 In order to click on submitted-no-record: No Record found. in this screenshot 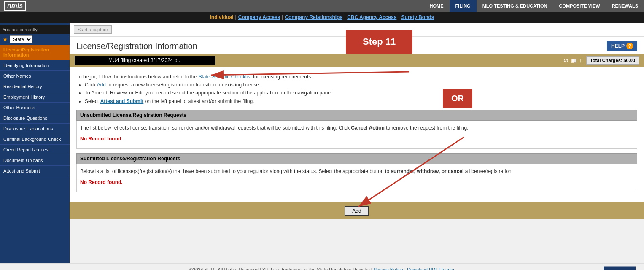, I will do `click(357, 182)`.